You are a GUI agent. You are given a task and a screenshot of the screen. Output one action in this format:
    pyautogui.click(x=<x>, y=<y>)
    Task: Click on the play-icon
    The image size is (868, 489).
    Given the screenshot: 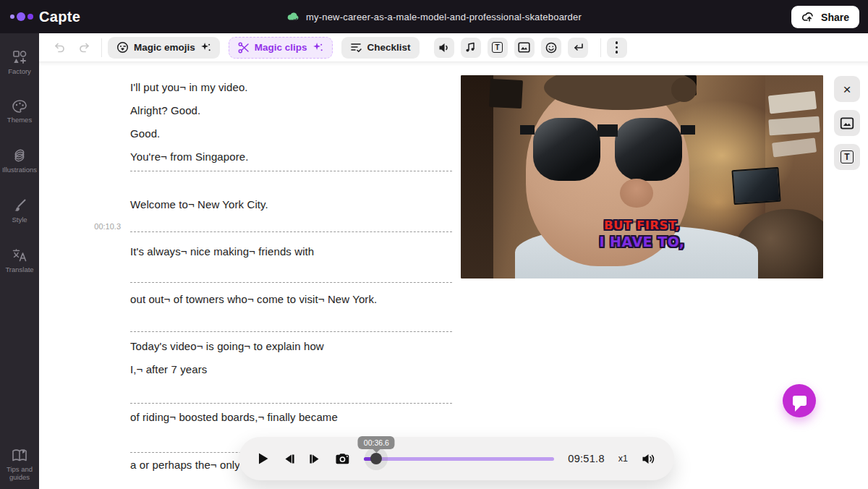 What is the action you would take?
    pyautogui.click(x=263, y=459)
    